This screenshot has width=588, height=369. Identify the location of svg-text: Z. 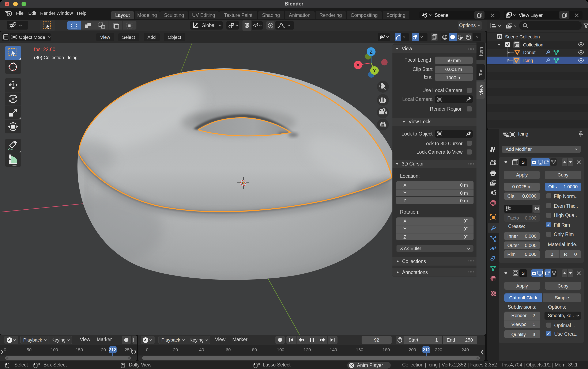
(371, 52).